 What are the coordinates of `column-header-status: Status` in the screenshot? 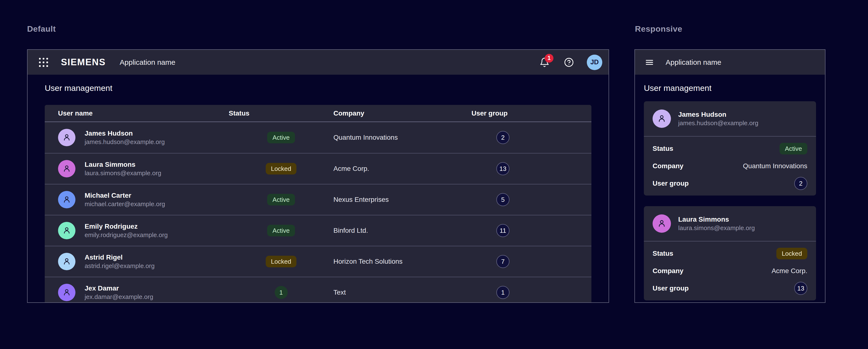 It's located at (281, 113).